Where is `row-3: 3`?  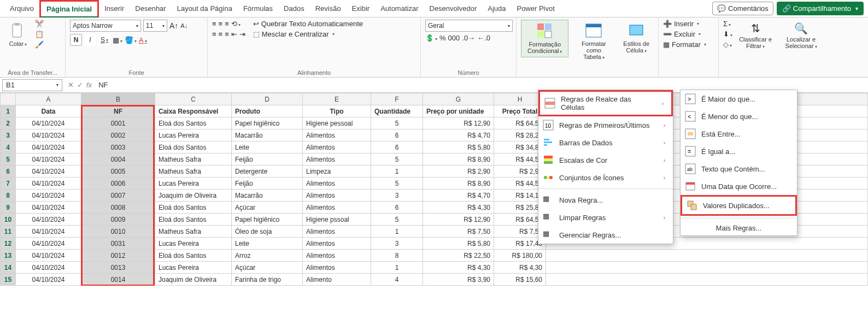
row-3: 3 is located at coordinates (8, 135).